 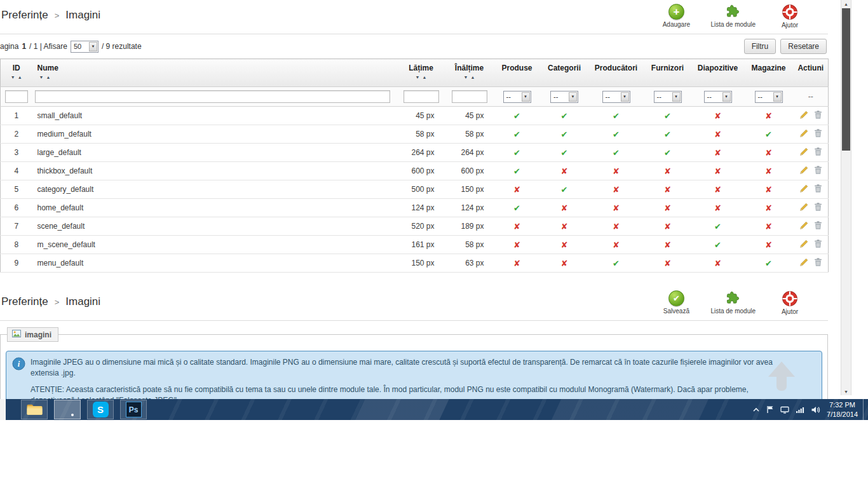 What do you see at coordinates (865, 409) in the screenshot?
I see `show-desktop-button` at bounding box center [865, 409].